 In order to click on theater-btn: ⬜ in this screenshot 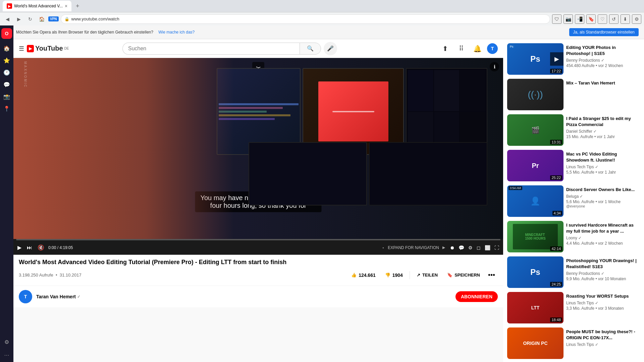, I will do `click(488, 248)`.